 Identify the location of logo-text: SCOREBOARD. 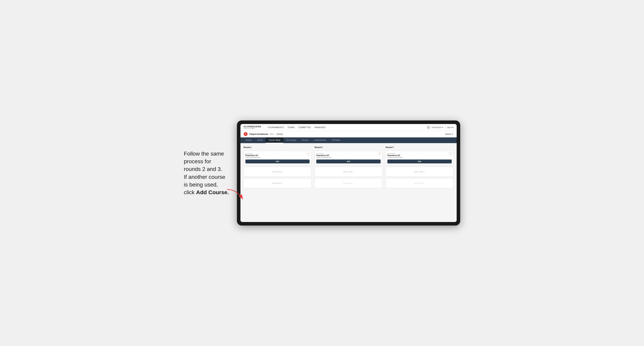
(252, 127).